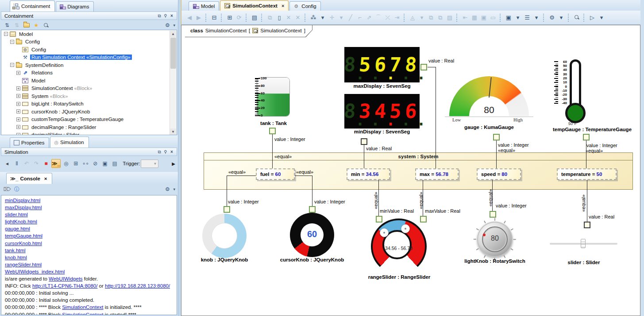 The image size is (644, 316). Describe the element at coordinates (89, 112) in the screenshot. I see `tree-item: +cursorKnob : JQueryKnob` at that location.